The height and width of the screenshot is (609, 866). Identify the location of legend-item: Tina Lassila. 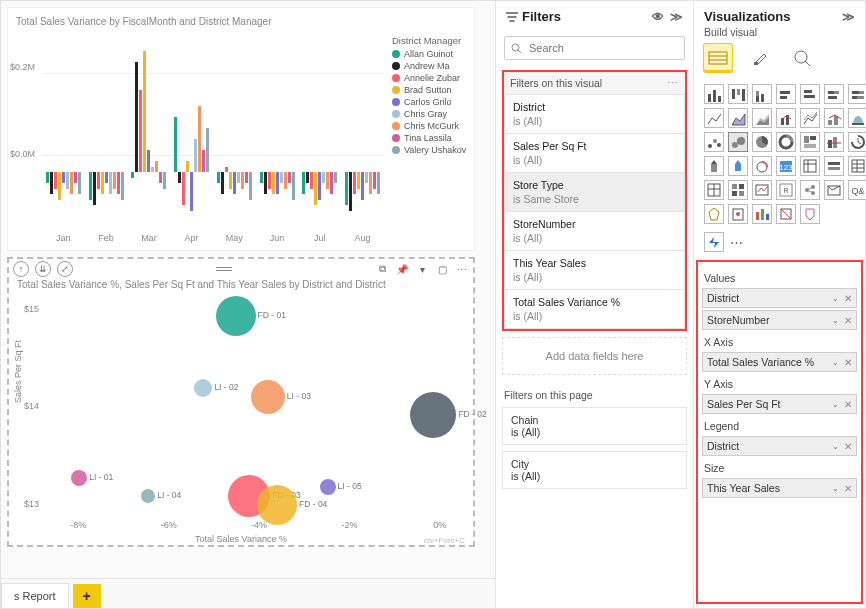
(431, 138).